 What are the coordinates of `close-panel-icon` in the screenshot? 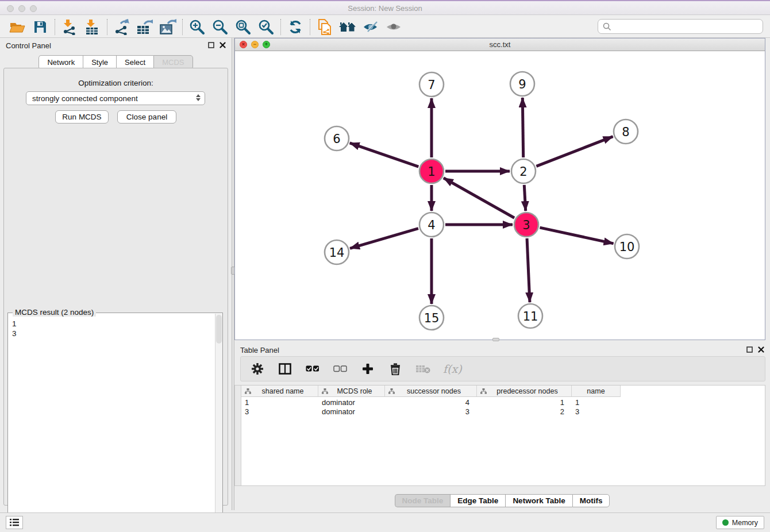 It's located at (223, 45).